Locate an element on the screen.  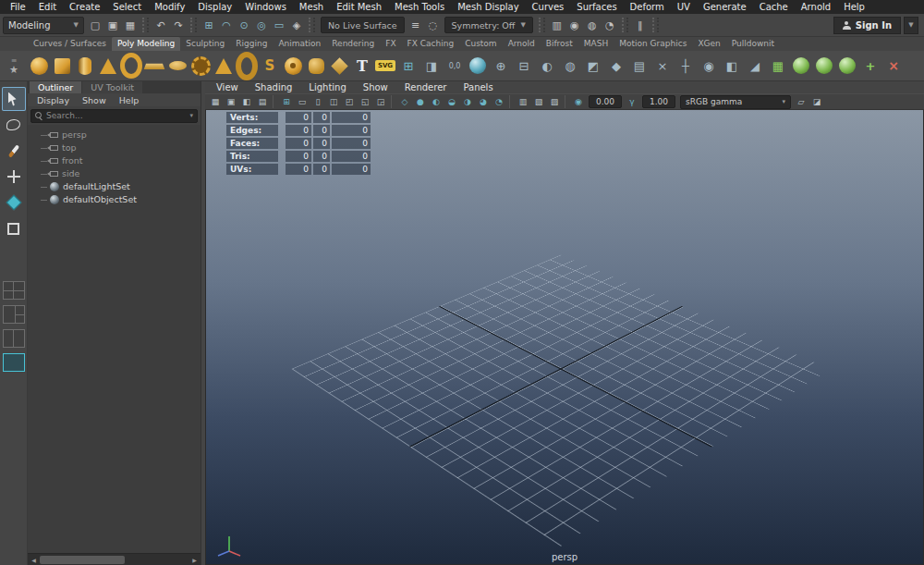
scrollbar-thumb is located at coordinates (82, 560).